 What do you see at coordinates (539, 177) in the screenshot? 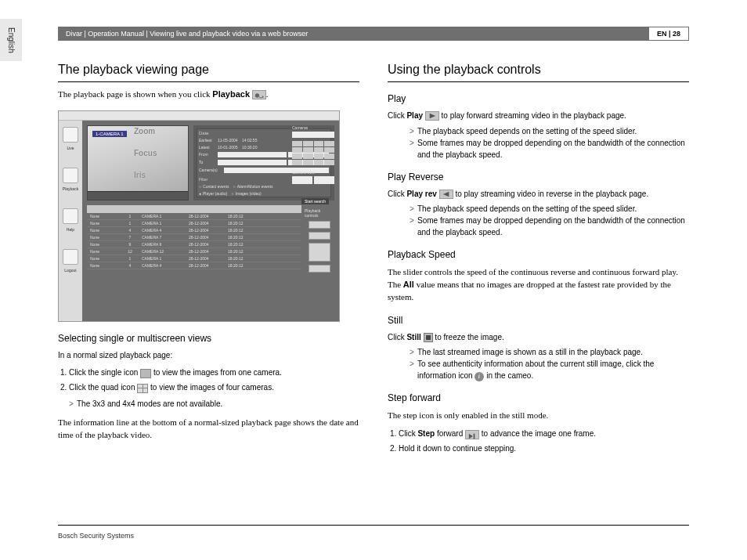
I see `heading-play-reverse: Play Reverse` at bounding box center [539, 177].